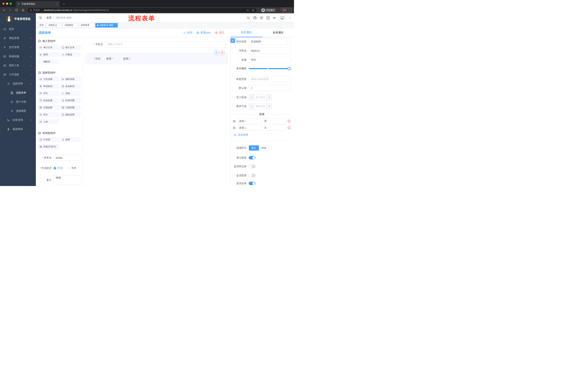  I want to click on component-upload: 上传, so click(48, 122).